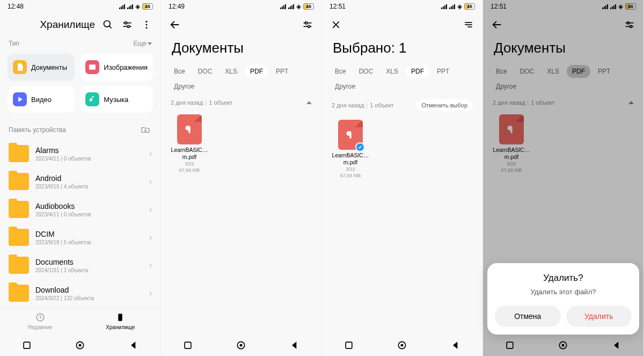 The image size is (644, 356). What do you see at coordinates (599, 316) in the screenshot?
I see `delete-button: Удалить` at bounding box center [599, 316].